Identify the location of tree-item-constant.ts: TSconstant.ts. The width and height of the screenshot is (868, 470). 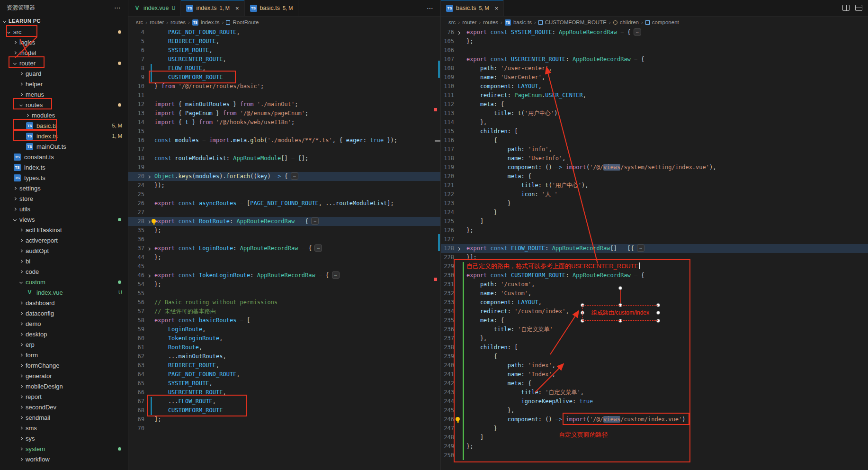
(64, 157).